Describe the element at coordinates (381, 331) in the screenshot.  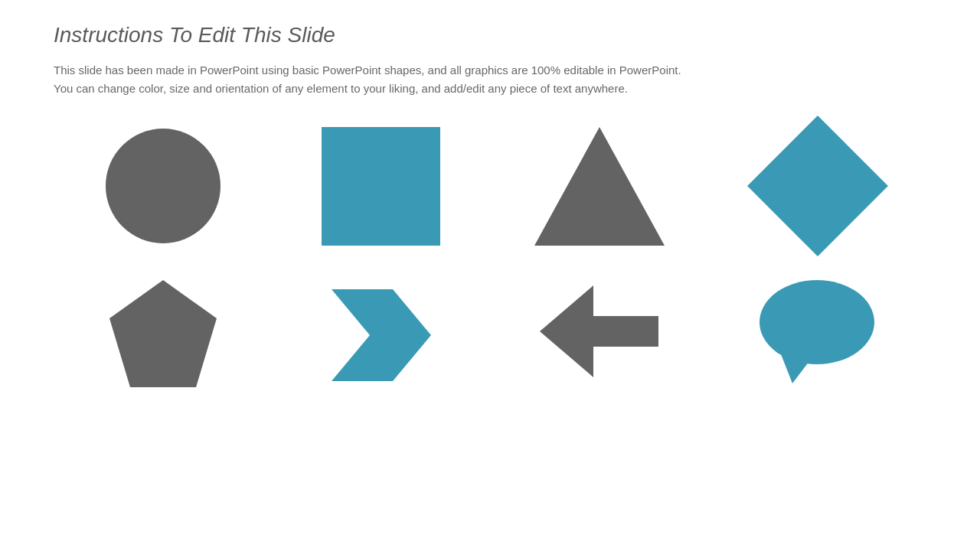
I see `shape-cell-chevron` at that location.